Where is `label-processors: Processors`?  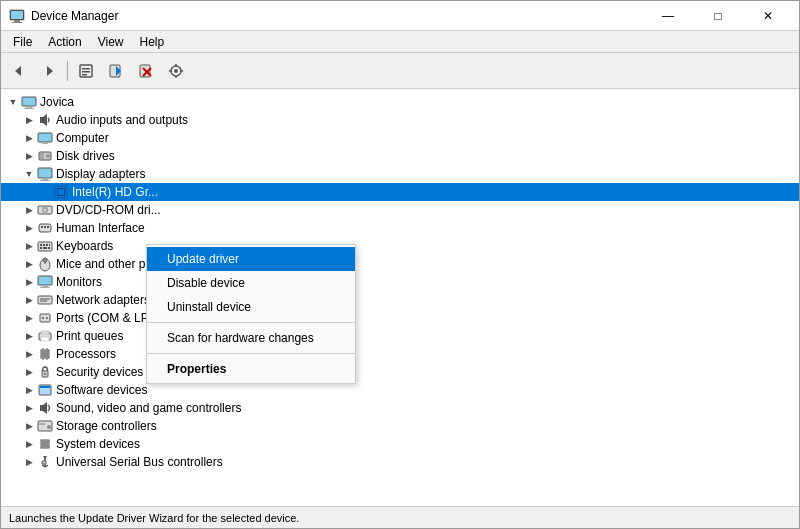 label-processors: Processors is located at coordinates (86, 354).